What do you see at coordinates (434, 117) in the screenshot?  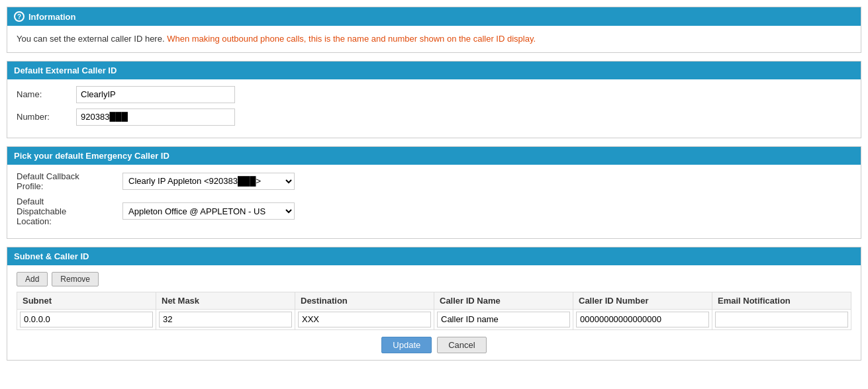 I see `number-row: Number:` at bounding box center [434, 117].